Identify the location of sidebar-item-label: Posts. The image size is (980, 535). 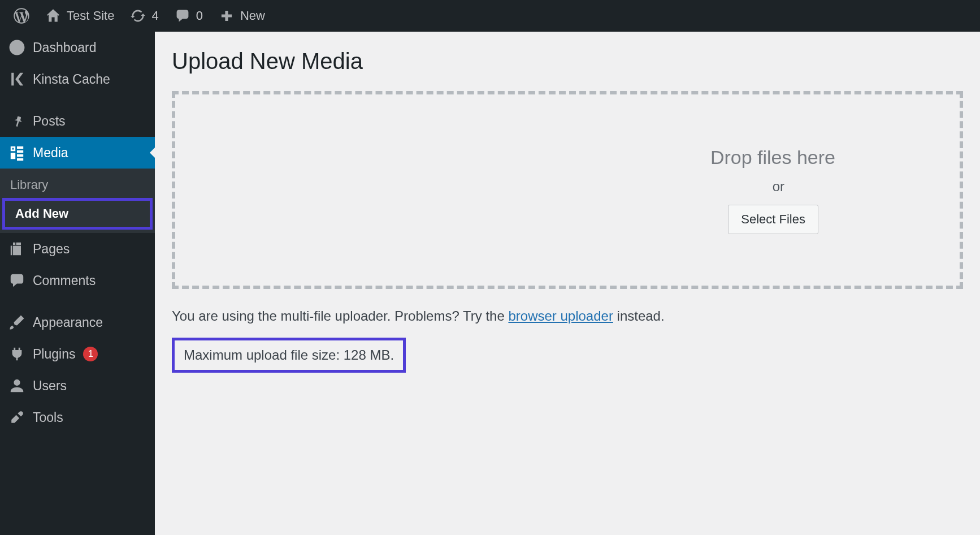
(49, 121).